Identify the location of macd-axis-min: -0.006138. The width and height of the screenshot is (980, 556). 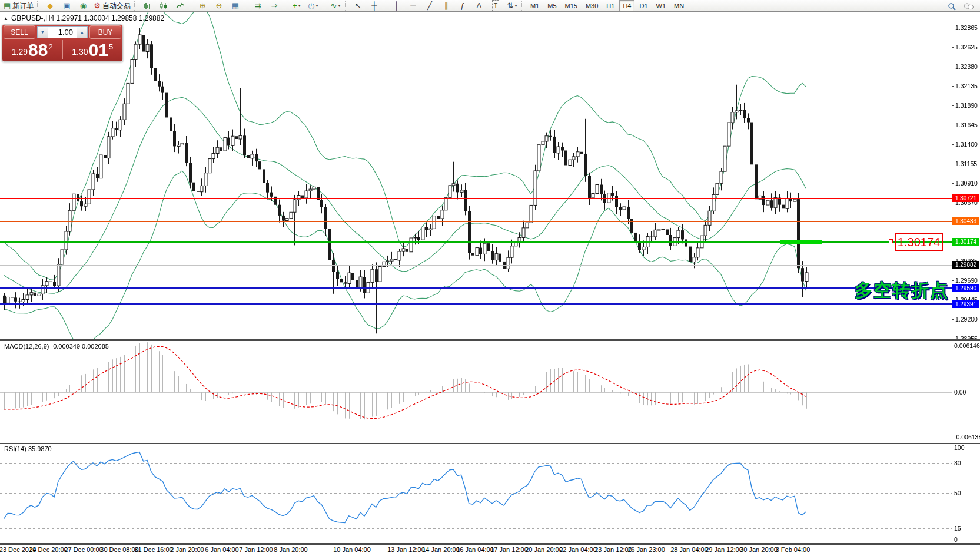
(967, 437).